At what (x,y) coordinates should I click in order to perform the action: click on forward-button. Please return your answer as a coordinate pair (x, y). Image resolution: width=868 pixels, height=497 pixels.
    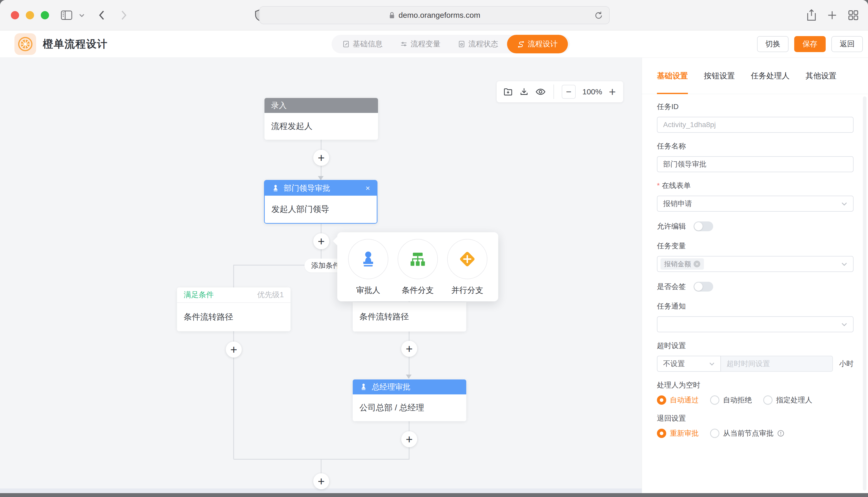
    Looking at the image, I should click on (124, 15).